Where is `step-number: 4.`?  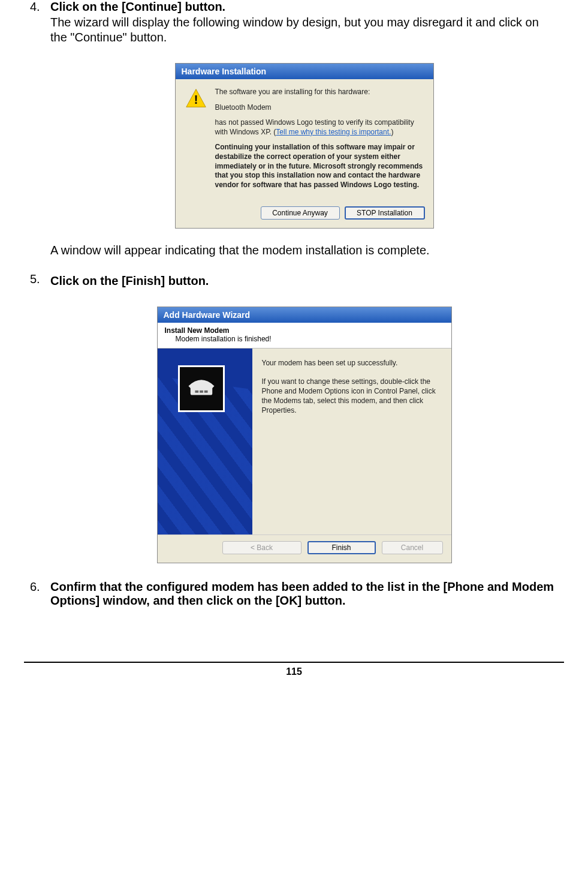
step-number: 4. is located at coordinates (40, 135).